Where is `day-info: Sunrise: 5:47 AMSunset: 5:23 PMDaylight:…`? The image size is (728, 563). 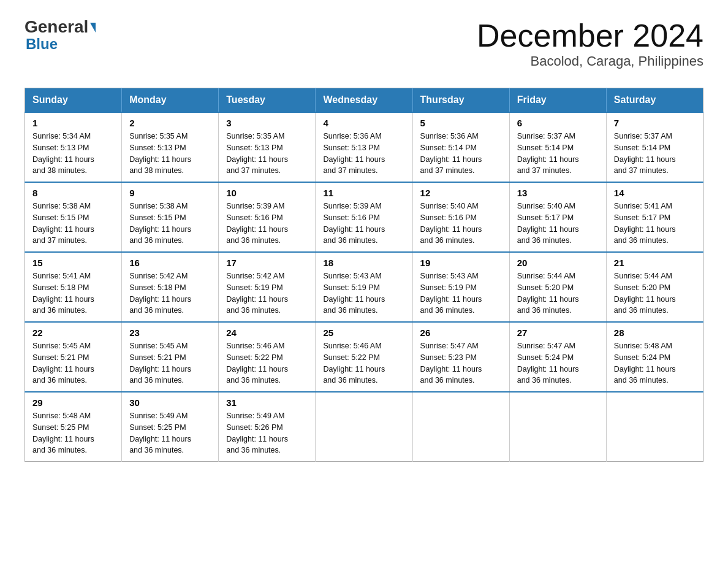
day-info: Sunrise: 5:47 AMSunset: 5:23 PMDaylight:… is located at coordinates (461, 363).